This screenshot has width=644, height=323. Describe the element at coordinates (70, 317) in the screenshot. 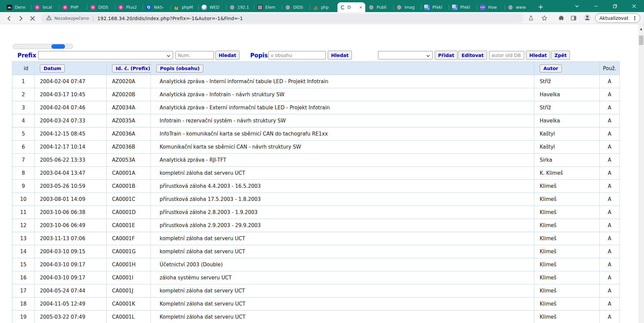

I see `cell-datum: 2005-03-22 07:49` at that location.